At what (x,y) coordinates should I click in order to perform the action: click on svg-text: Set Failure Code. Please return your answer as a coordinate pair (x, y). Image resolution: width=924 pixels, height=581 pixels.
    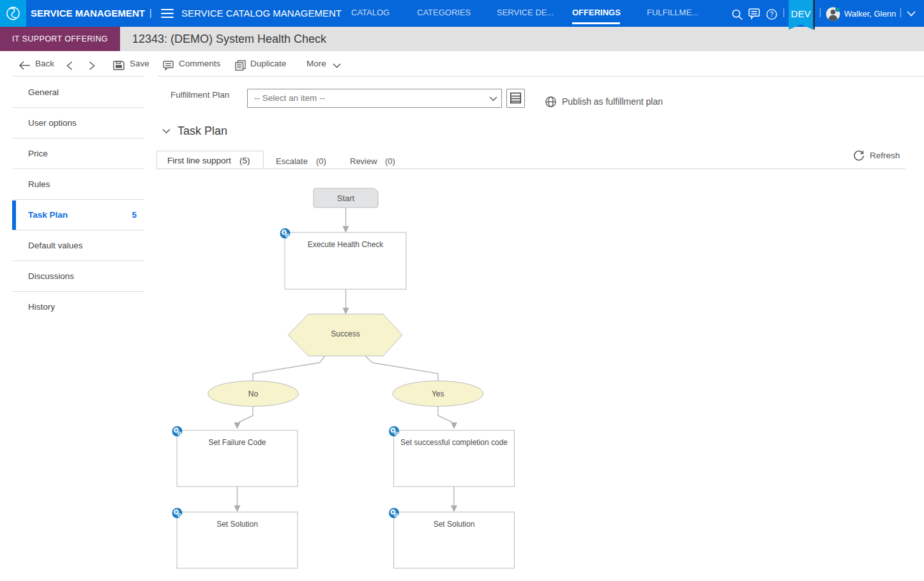
    Looking at the image, I should click on (237, 442).